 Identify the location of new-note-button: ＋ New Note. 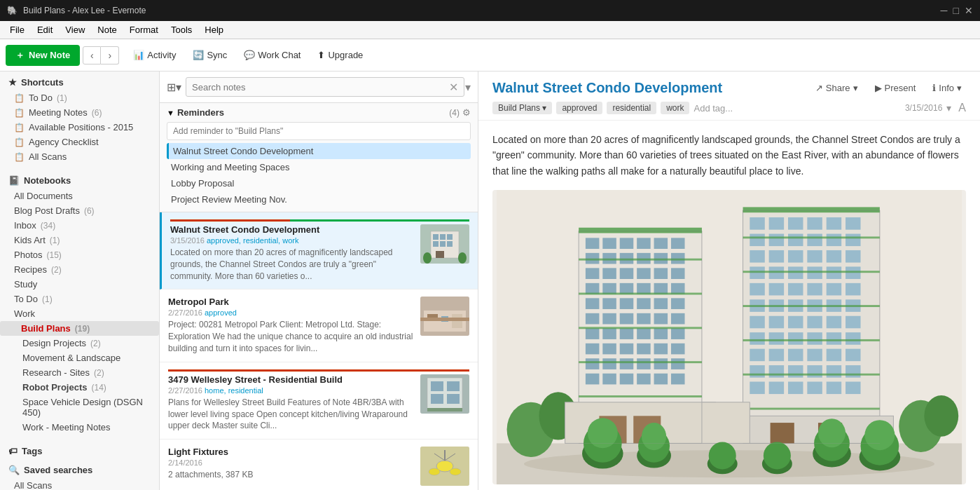
(43, 55).